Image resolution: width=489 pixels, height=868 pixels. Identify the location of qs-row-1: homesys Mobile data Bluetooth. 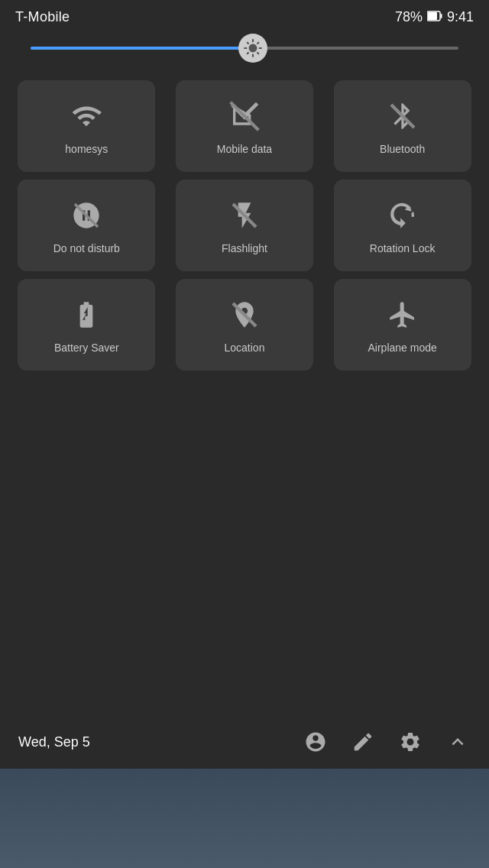
(244, 126).